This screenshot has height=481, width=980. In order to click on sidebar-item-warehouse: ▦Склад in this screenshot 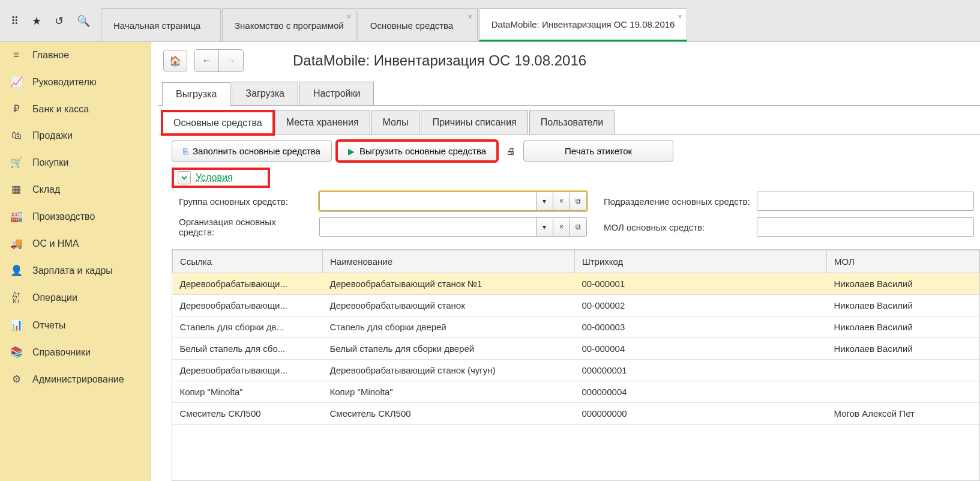, I will do `click(76, 190)`.